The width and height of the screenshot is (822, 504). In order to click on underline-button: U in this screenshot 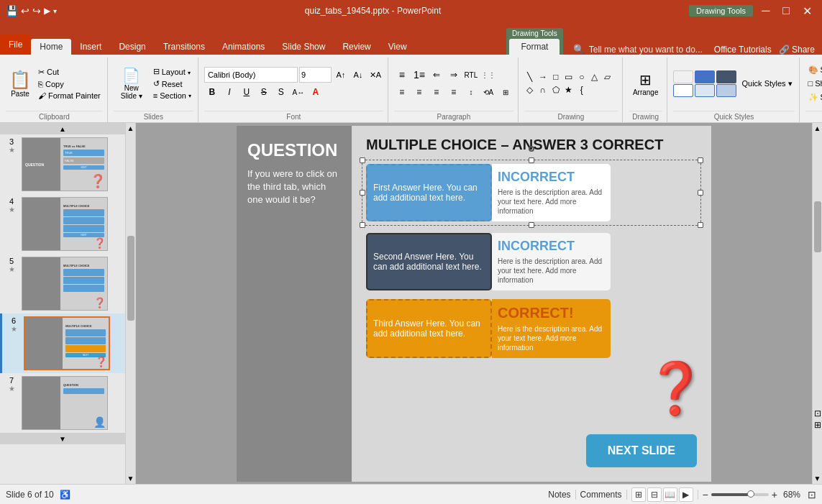, I will do `click(247, 92)`.